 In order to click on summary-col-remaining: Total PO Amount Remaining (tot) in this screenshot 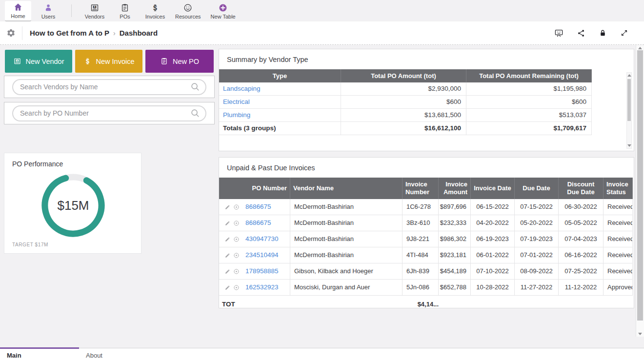, I will do `click(529, 76)`.